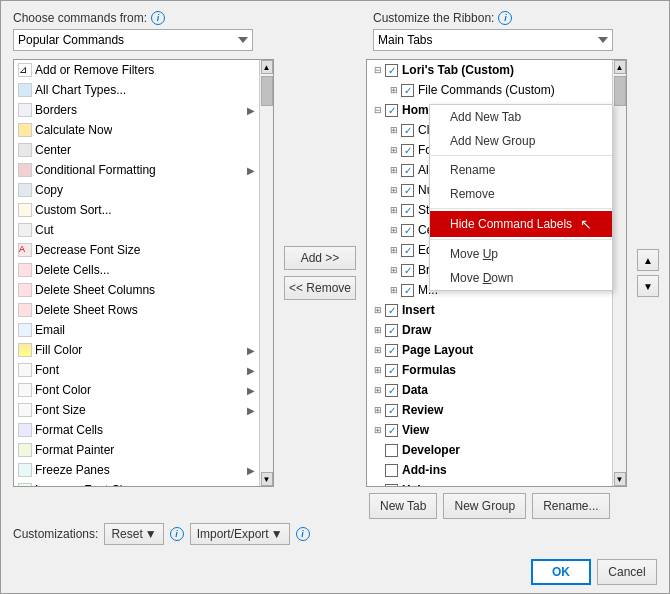 The image size is (670, 594). What do you see at coordinates (267, 67) in the screenshot?
I see `scroll-up-btn: ▲` at bounding box center [267, 67].